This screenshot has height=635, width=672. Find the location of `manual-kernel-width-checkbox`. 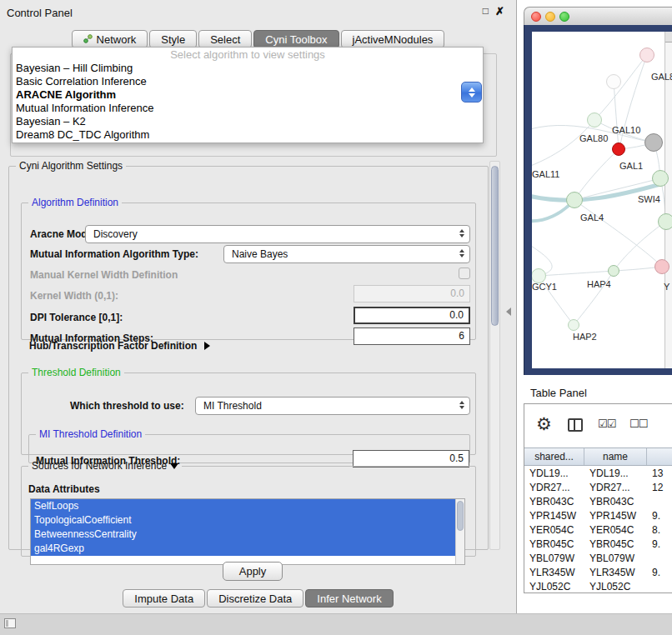

manual-kernel-width-checkbox is located at coordinates (464, 273).